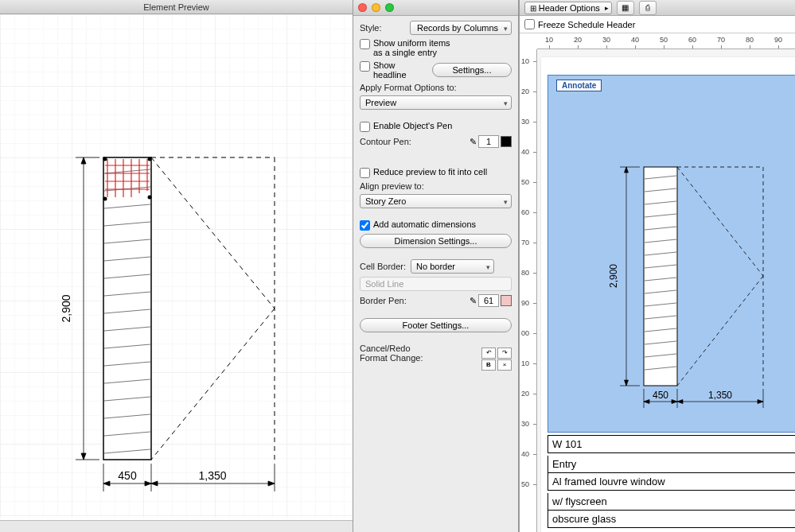 The image size is (795, 532). I want to click on cell-border-dropdown: No border, so click(452, 266).